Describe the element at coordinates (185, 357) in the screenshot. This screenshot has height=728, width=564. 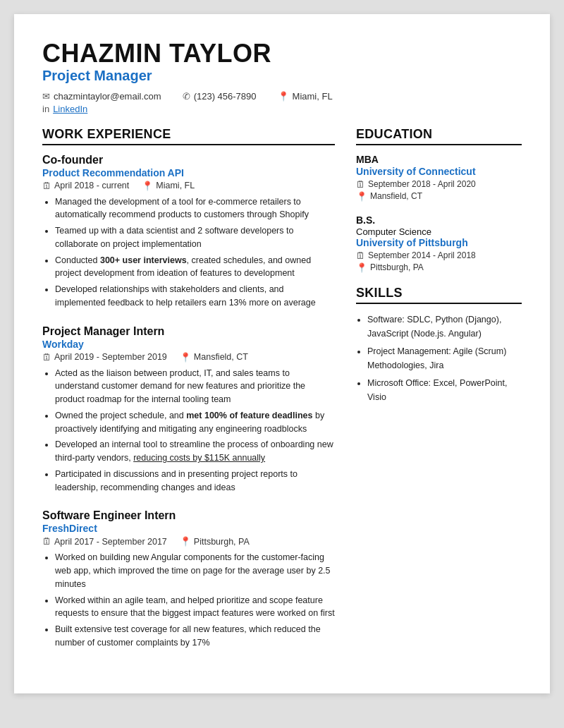
I see `loc-icon-2: 📍` at that location.